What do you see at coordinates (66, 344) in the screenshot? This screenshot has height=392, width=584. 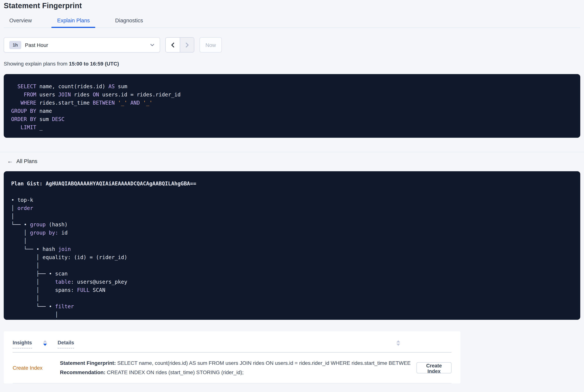 I see `column-header-details: Details` at bounding box center [66, 344].